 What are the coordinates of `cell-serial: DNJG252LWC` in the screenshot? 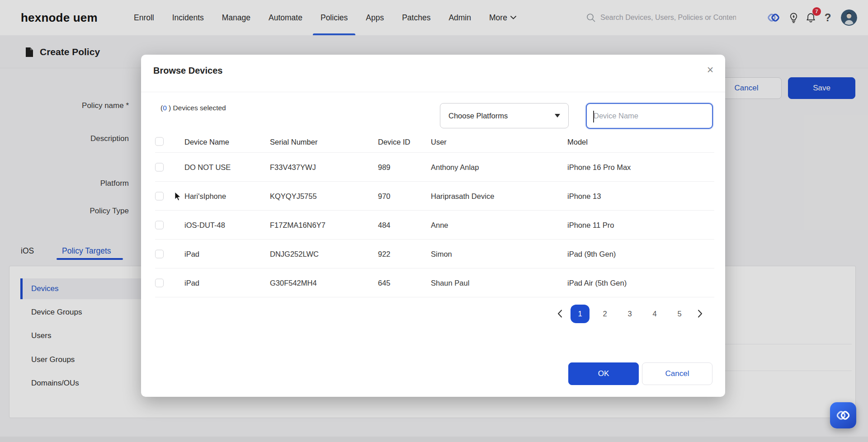 It's located at (294, 254).